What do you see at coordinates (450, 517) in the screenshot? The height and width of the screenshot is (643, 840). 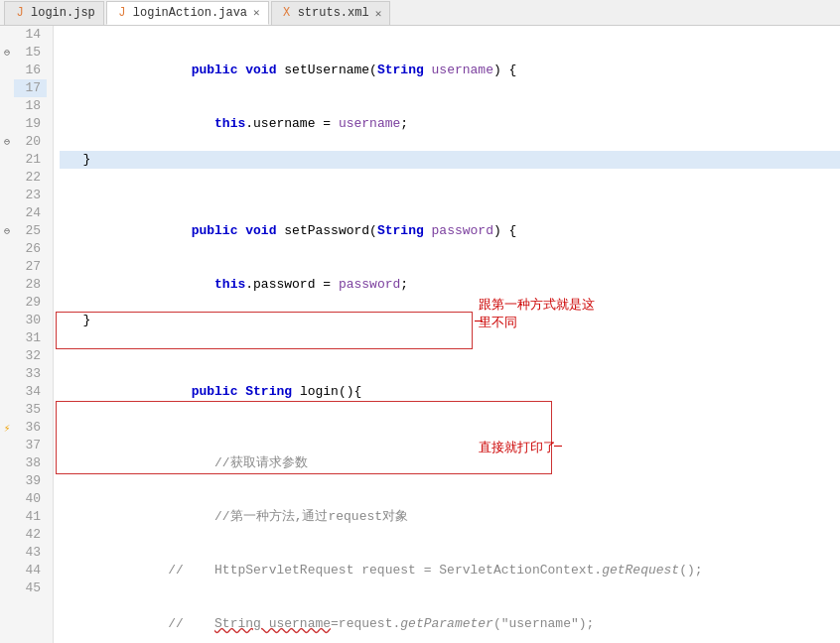 I see `code-line-28: //第一种方法,通过request对象` at bounding box center [450, 517].